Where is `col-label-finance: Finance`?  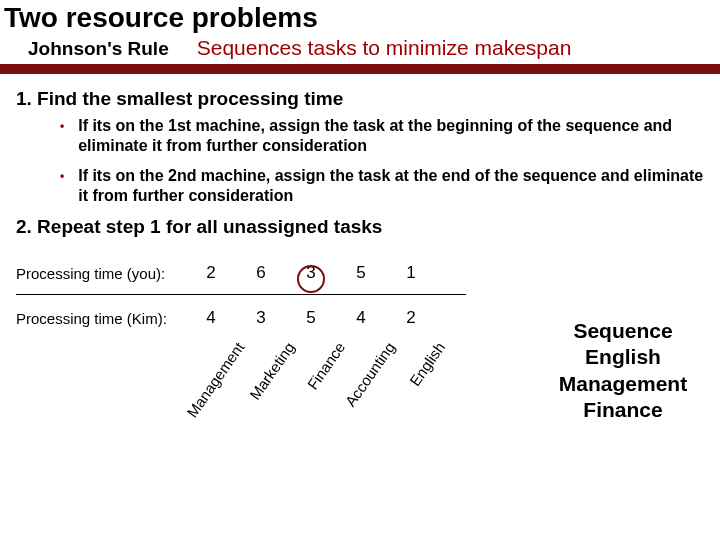 col-label-finance: Finance is located at coordinates (326, 366).